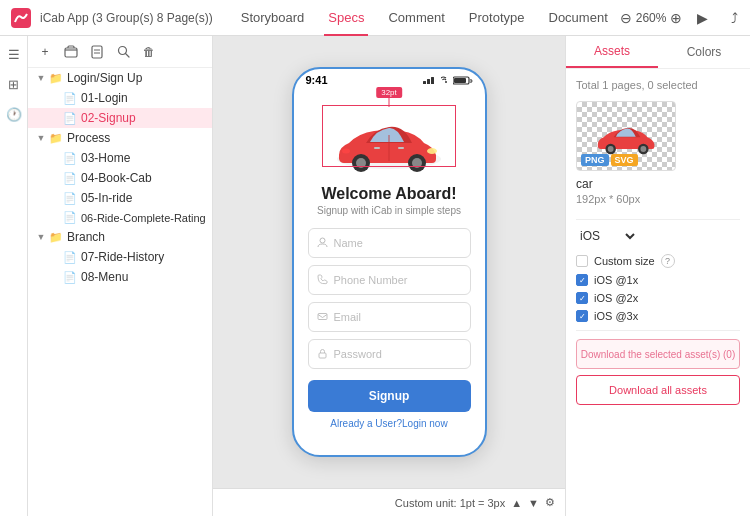 The width and height of the screenshot is (750, 516). Describe the element at coordinates (120, 158) in the screenshot. I see `tree-item-03-home: 📄 03-Home` at that location.